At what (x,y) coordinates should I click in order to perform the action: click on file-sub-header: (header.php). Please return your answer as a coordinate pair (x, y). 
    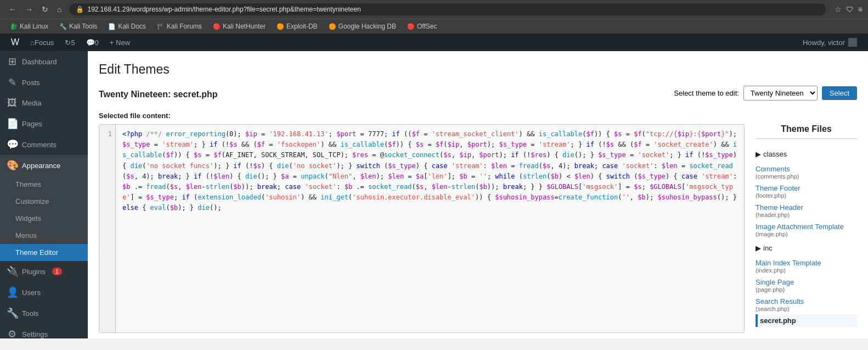
    Looking at the image, I should click on (807, 215).